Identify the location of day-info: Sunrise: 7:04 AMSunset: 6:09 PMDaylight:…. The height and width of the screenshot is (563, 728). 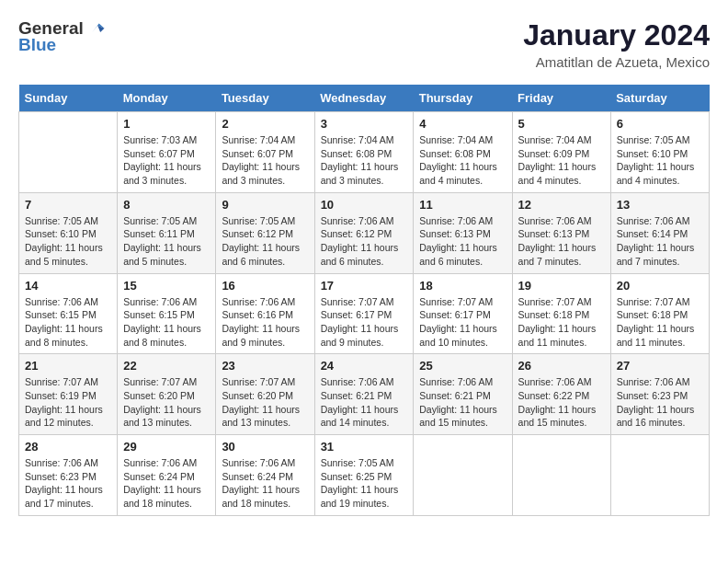
(562, 160).